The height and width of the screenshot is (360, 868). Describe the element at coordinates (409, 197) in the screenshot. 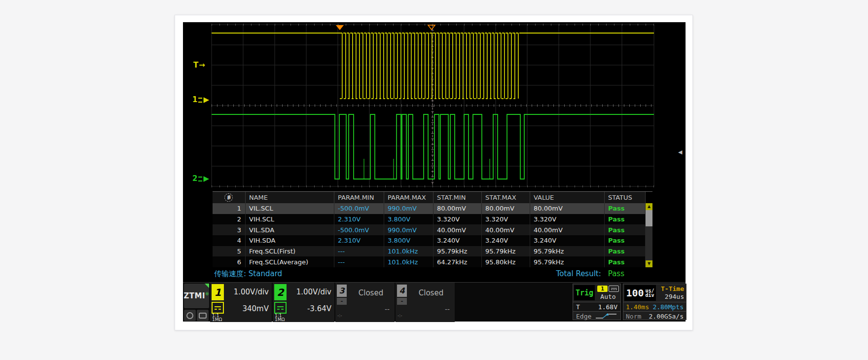

I see `col-header-param-max: PARAM.MAX` at that location.